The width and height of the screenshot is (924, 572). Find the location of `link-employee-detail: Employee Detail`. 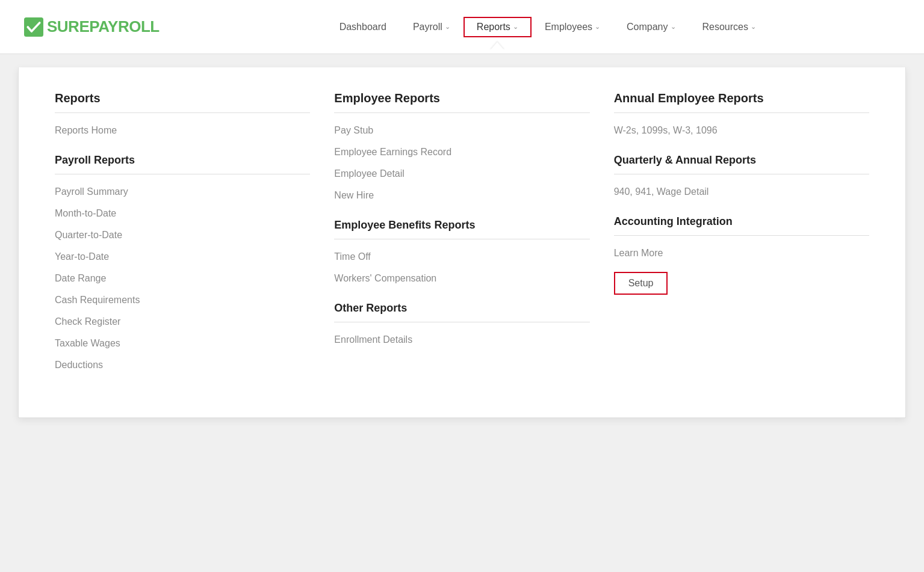

link-employee-detail: Employee Detail is located at coordinates (462, 174).